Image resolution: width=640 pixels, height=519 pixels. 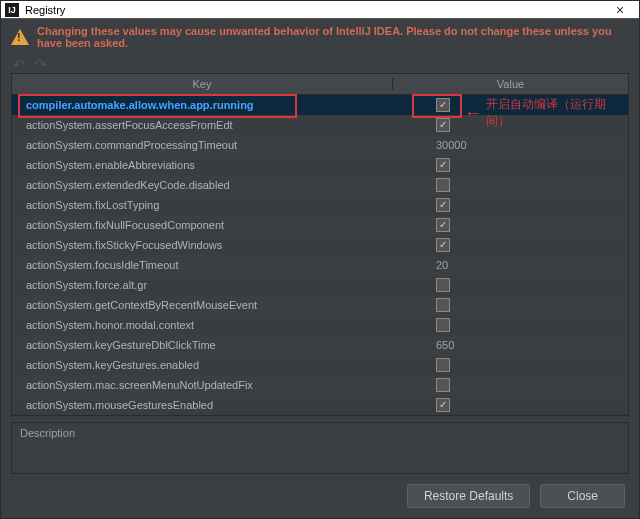 I want to click on registry-key: actionSystem.commandProcessingTimeout, so click(x=209, y=145).